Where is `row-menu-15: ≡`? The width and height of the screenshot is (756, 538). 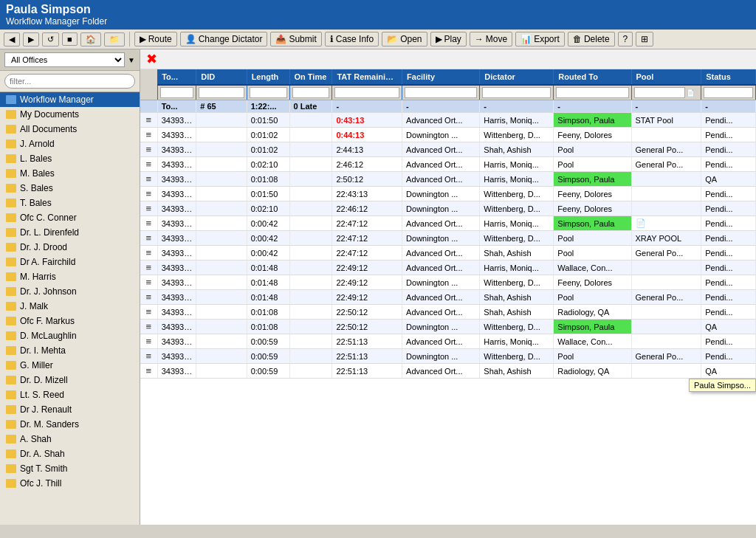 row-menu-15: ≡ is located at coordinates (149, 342).